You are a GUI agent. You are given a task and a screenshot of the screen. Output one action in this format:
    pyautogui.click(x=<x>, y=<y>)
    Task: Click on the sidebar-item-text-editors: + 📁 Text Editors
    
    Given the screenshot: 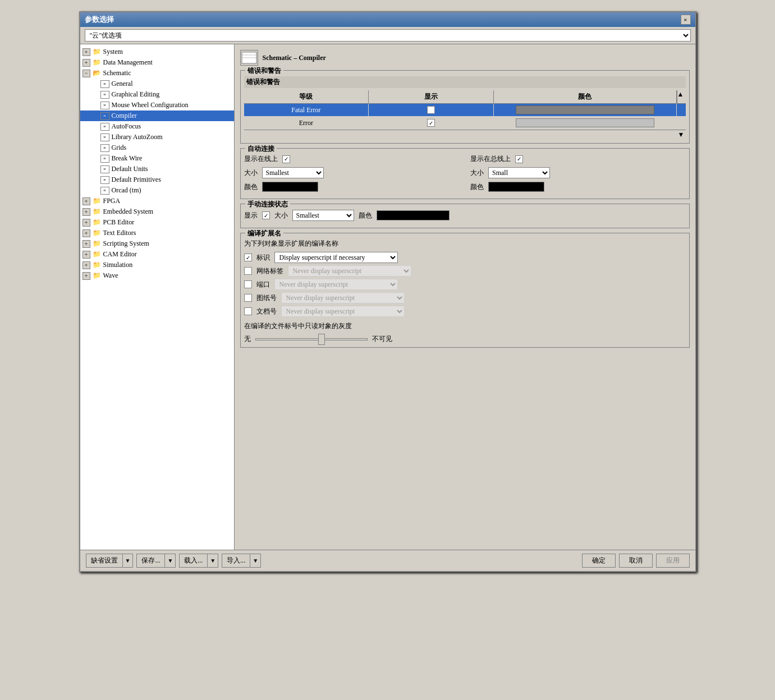 What is the action you would take?
    pyautogui.click(x=157, y=233)
    